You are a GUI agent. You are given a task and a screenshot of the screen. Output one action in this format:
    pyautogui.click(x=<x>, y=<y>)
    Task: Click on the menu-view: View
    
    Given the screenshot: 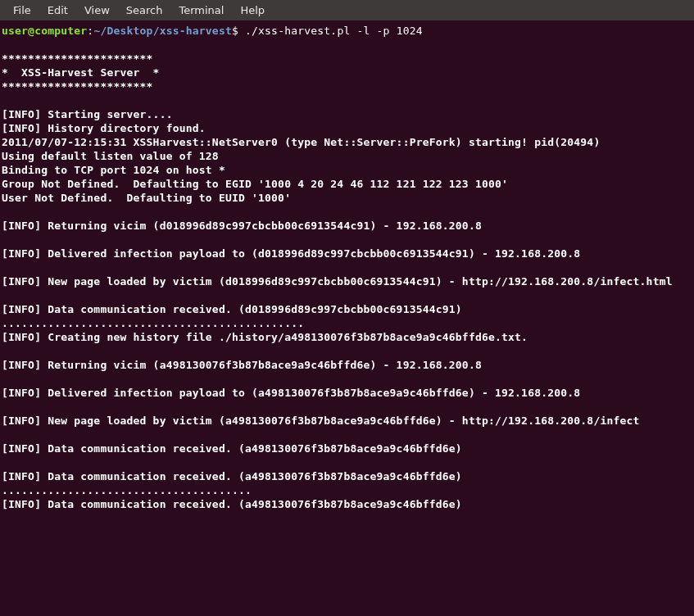 What is the action you would take?
    pyautogui.click(x=97, y=10)
    